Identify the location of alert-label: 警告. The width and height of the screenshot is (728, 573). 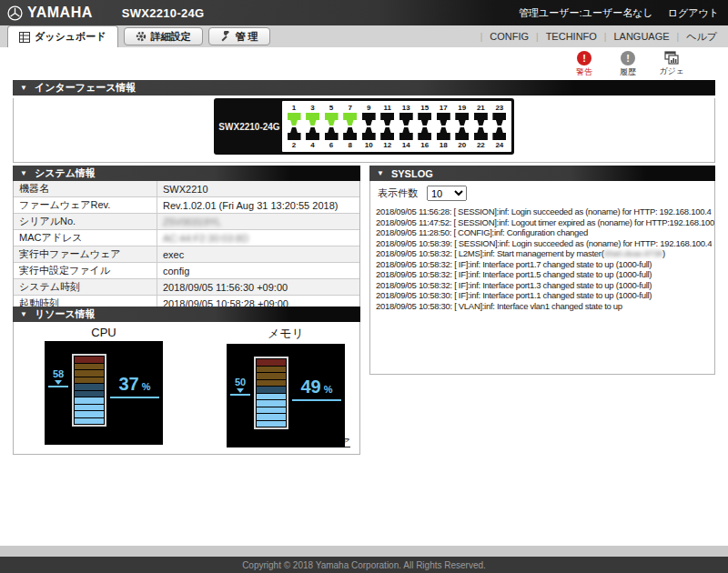
(584, 73).